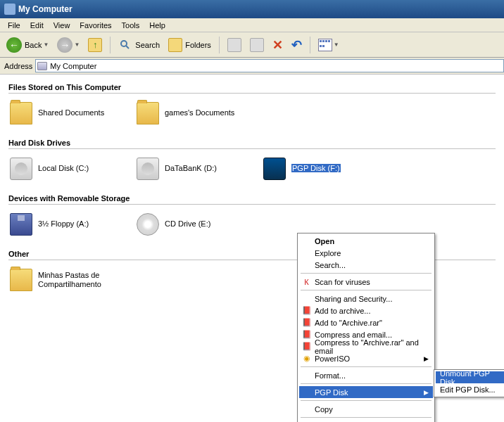 This screenshot has width=504, height=422. Describe the element at coordinates (187, 224) in the screenshot. I see `item-label: CD Drive (E:)` at that location.